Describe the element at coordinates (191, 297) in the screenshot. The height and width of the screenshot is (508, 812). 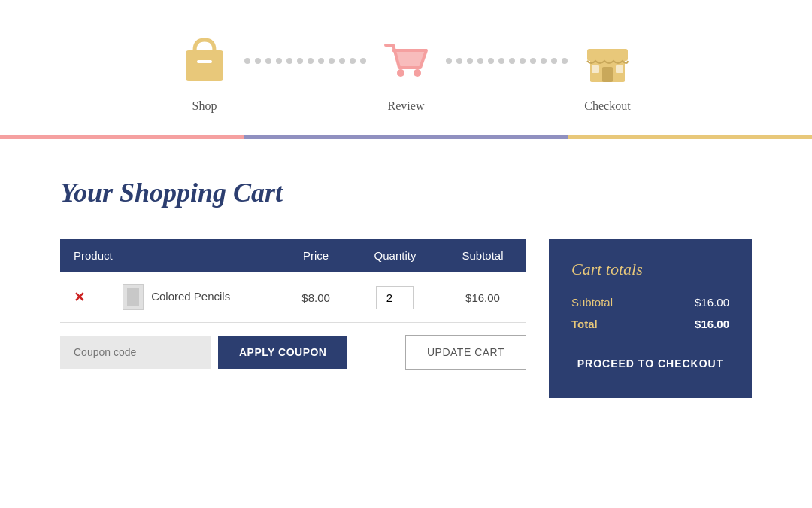
I see `product-name: Colored Pencils` at that location.